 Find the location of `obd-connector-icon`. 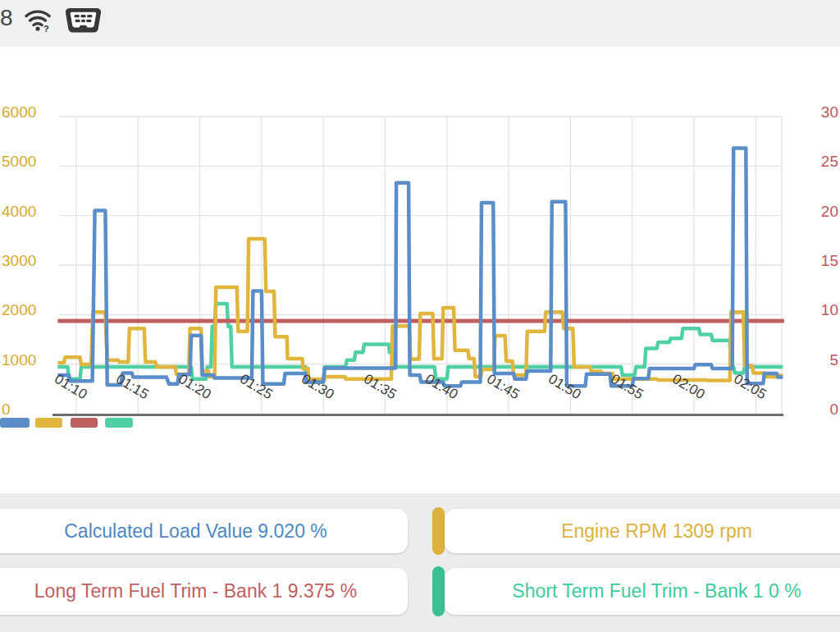

obd-connector-icon is located at coordinates (84, 22).